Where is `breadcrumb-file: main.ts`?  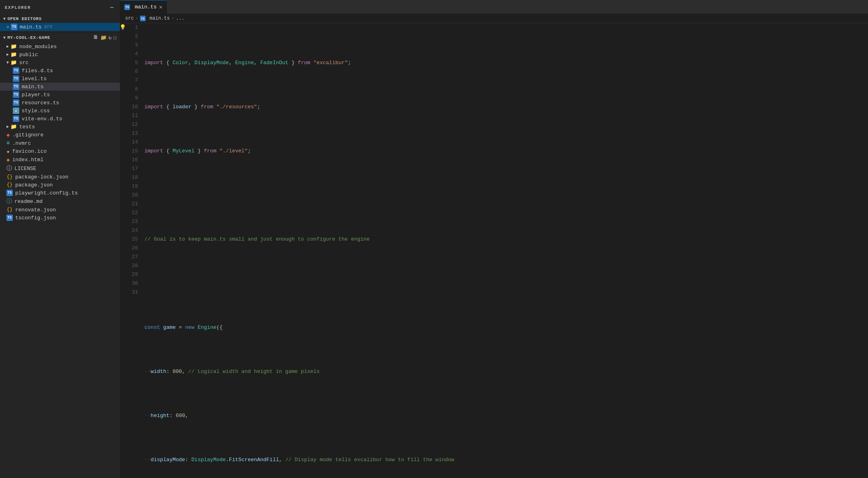
breadcrumb-file: main.ts is located at coordinates (160, 18).